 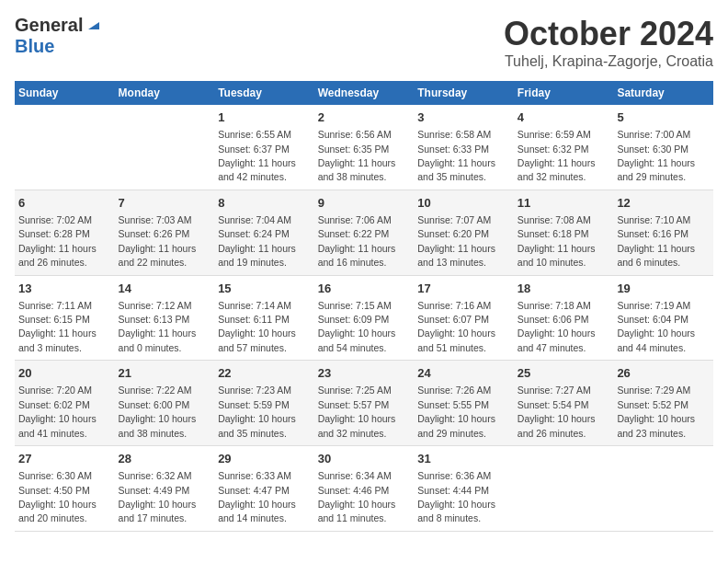 I want to click on calendar-cell: 2Sunrise: 6:56 AM Sunset: 6:35 PM Daylig…, so click(x=364, y=147).